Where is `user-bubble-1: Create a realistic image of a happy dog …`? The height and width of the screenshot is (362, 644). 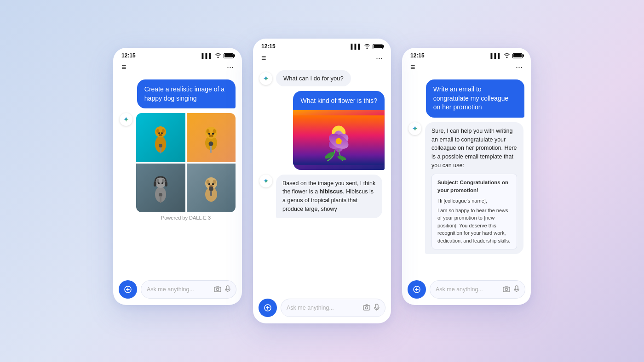
user-bubble-1: Create a realistic image of a happy dog … is located at coordinates (186, 94).